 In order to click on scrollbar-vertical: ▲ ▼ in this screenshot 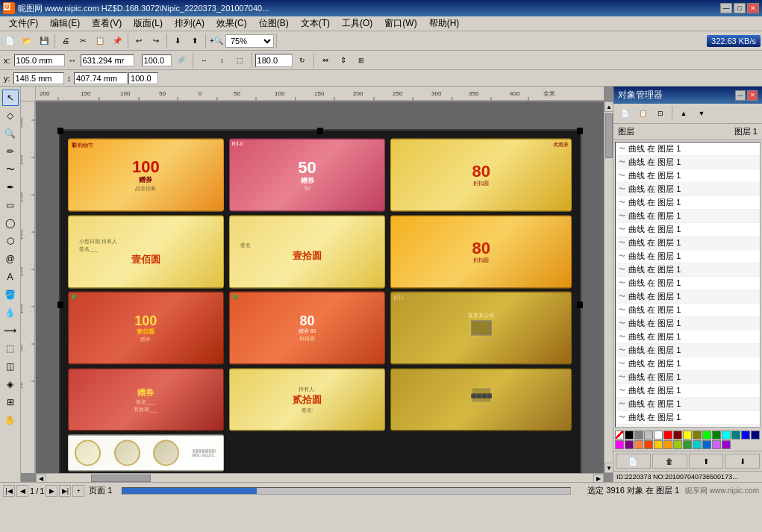, I will do `click(608, 287)`.